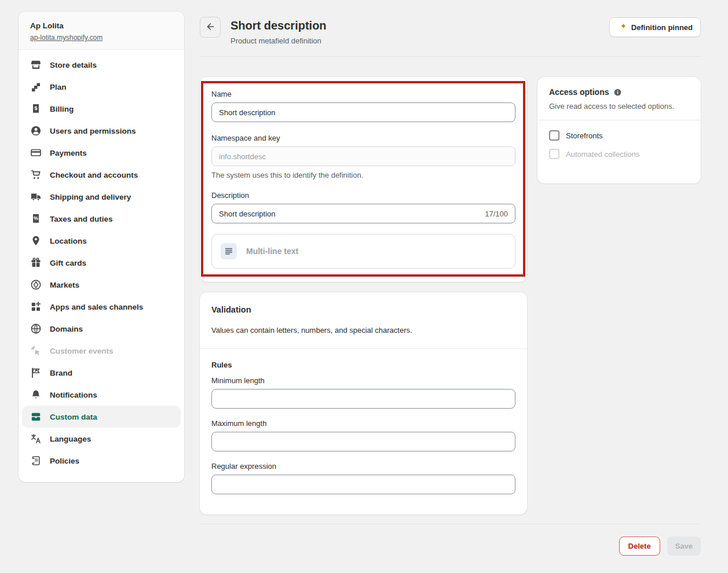 This screenshot has width=728, height=573. Describe the element at coordinates (36, 461) in the screenshot. I see `policies-icon` at that location.